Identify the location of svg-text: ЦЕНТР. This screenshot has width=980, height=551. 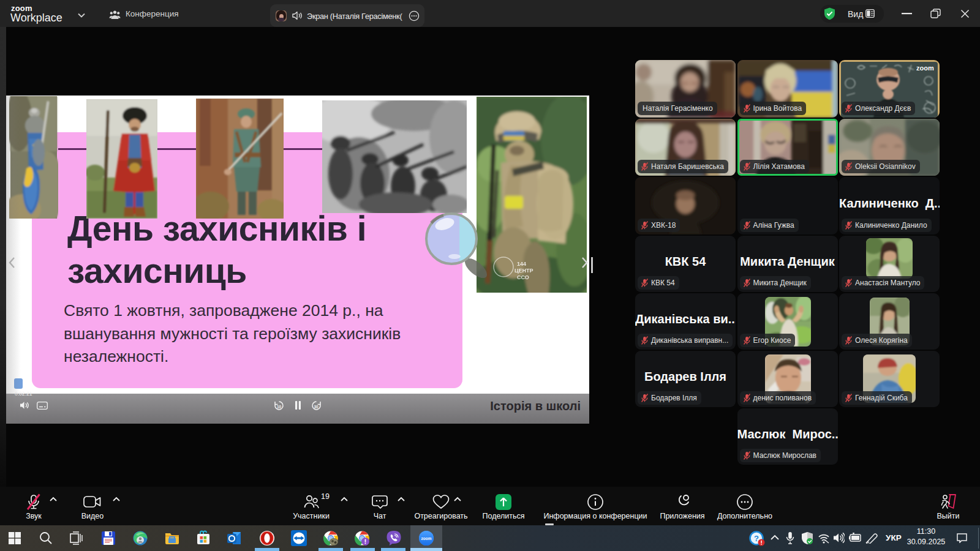
(524, 271).